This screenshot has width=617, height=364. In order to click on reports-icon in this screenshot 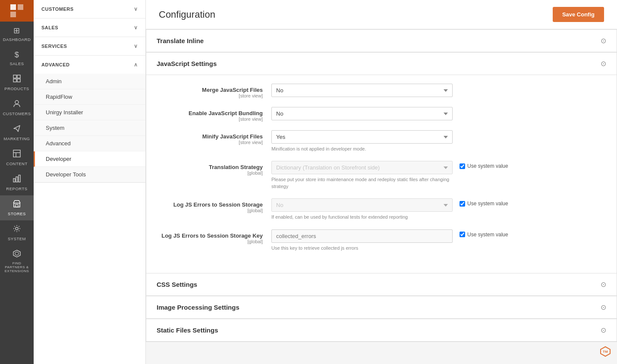, I will do `click(17, 179)`.